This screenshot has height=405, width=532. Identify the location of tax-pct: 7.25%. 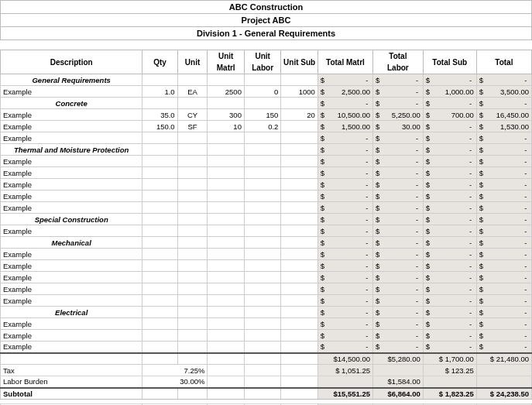
(175, 370).